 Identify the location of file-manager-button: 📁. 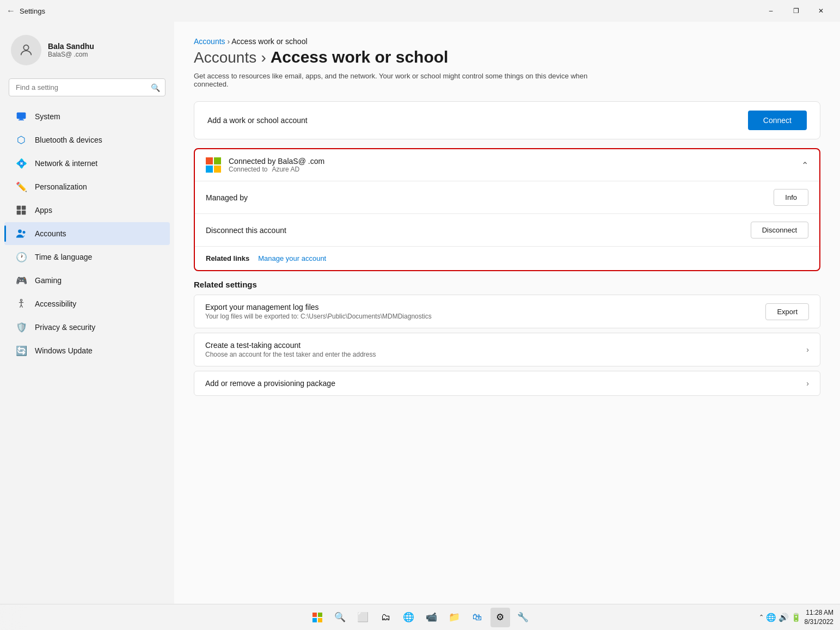
(455, 617).